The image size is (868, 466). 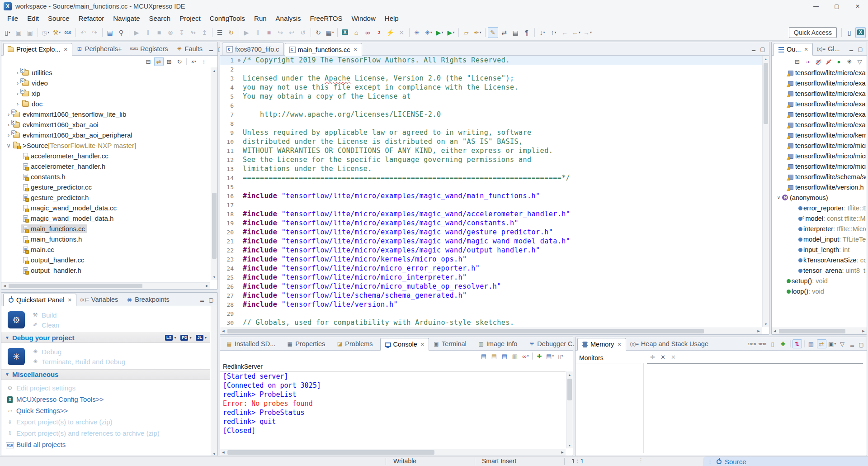 What do you see at coordinates (356, 344) in the screenshot?
I see `tab-problems: Problems` at bounding box center [356, 344].